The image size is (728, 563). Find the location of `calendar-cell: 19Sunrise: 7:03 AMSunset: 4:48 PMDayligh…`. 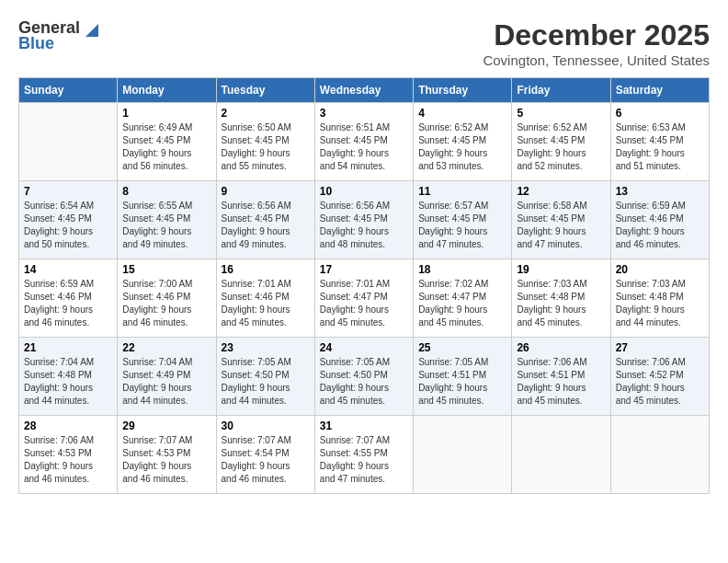

calendar-cell: 19Sunrise: 7:03 AMSunset: 4:48 PMDayligh… is located at coordinates (561, 298).